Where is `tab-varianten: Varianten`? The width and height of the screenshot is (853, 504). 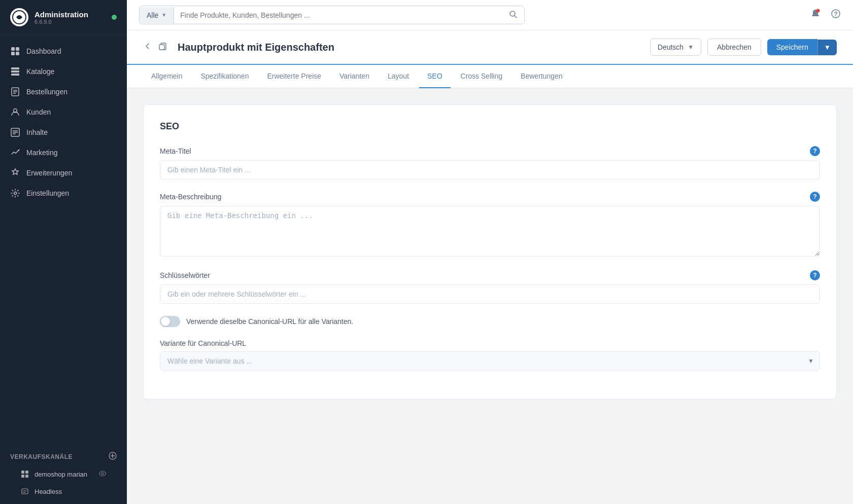
tab-varianten: Varianten is located at coordinates (354, 77).